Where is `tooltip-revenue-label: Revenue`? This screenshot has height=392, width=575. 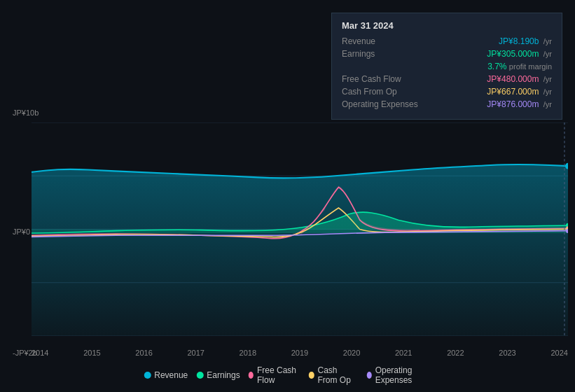
tooltip-revenue-label: Revenue is located at coordinates (384, 41).